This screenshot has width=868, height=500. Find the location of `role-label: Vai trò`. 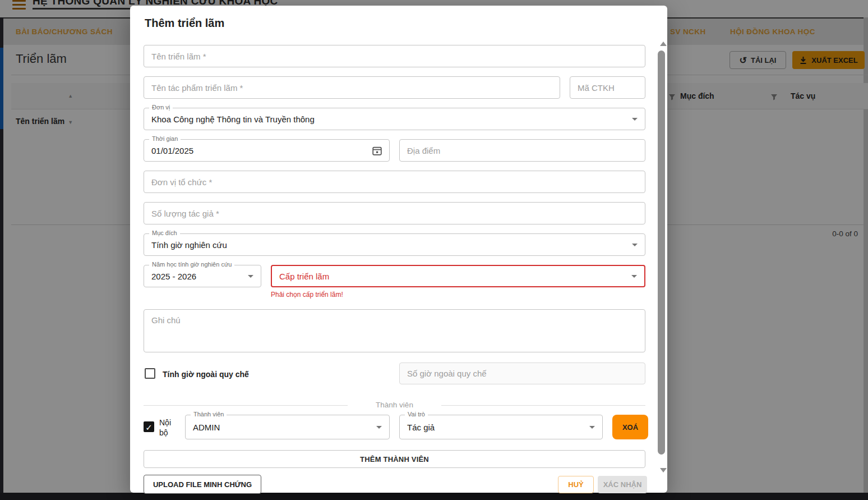

role-label: Vai trò is located at coordinates (416, 414).